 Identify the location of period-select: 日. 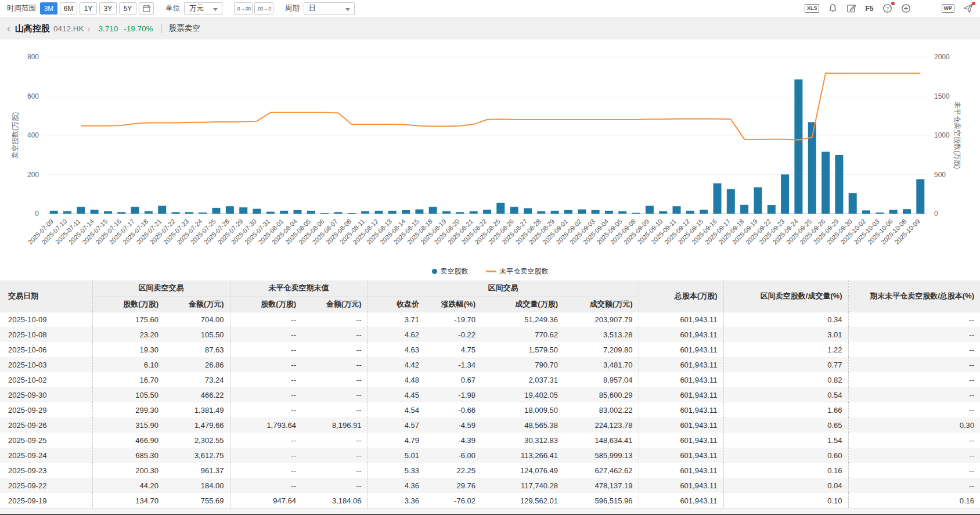
(329, 9).